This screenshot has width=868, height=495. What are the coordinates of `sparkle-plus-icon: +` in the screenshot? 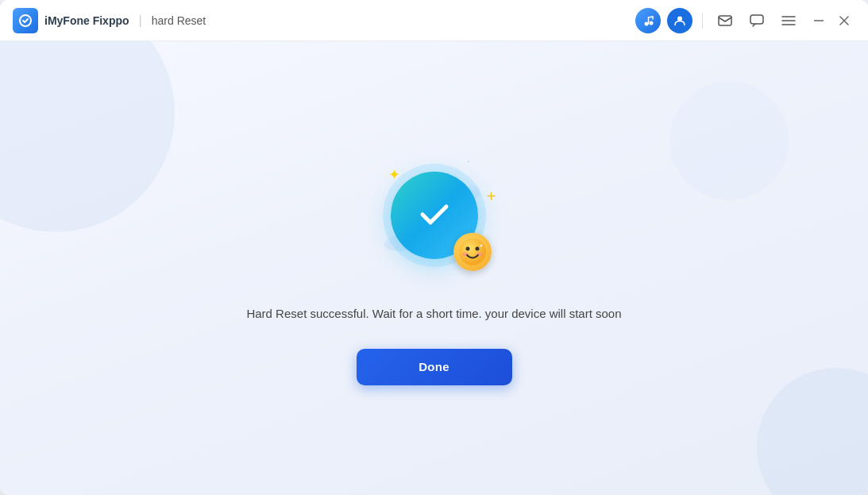 It's located at (492, 197).